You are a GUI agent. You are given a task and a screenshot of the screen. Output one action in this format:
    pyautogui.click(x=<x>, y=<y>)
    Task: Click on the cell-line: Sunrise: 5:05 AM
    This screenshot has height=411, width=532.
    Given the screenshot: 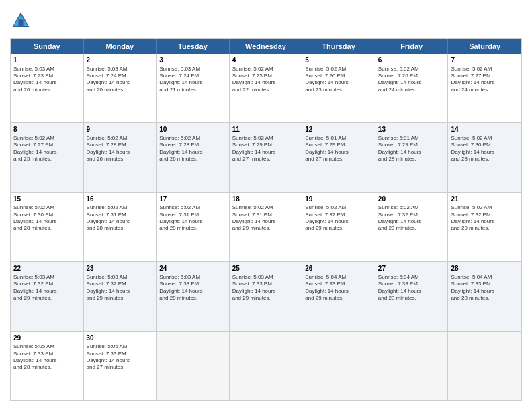 What is the action you would take?
    pyautogui.click(x=47, y=347)
    